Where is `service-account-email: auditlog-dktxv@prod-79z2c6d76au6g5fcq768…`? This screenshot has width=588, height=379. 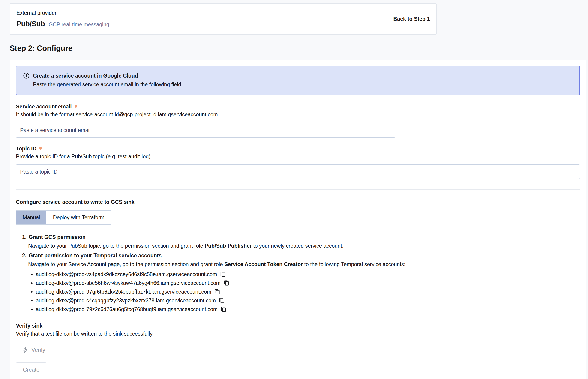
service-account-email: auditlog-dktxv@prod-79z2c6d76au6g5fcq768… is located at coordinates (127, 309).